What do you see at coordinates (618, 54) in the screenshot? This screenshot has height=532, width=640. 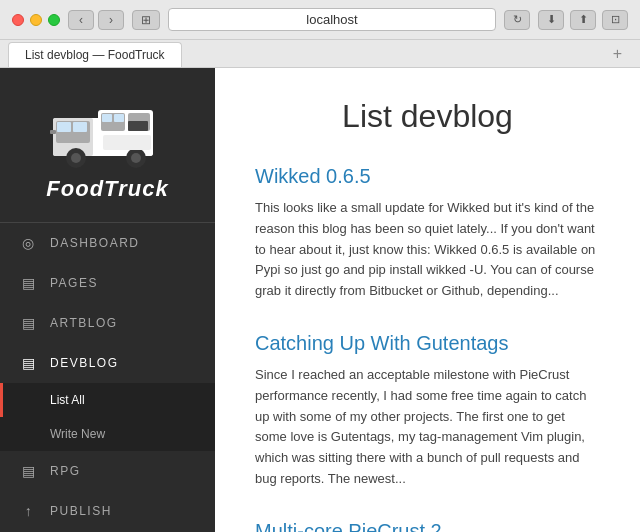 I see `new-tab-button: +` at bounding box center [618, 54].